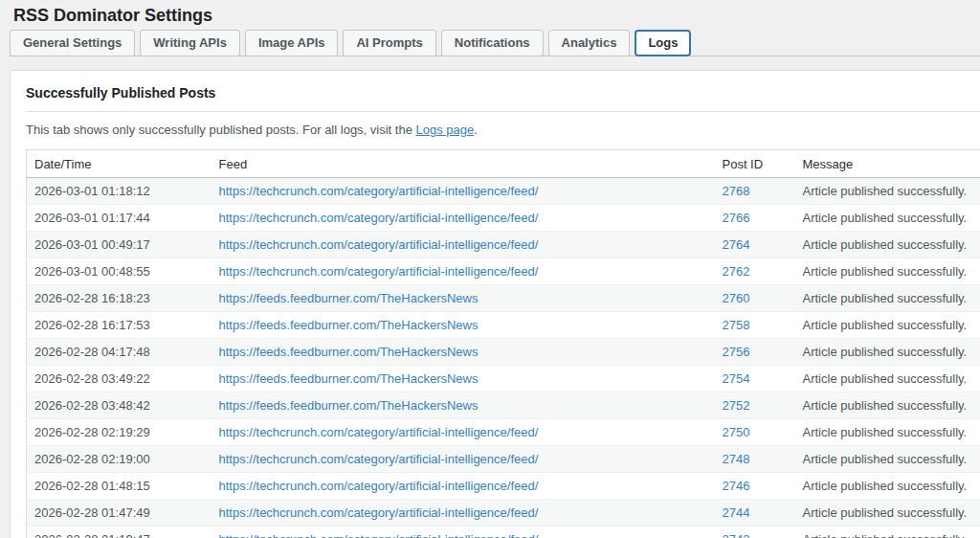 The height and width of the screenshot is (538, 980). Describe the element at coordinates (737, 272) in the screenshot. I see `post-id-link: 2762` at that location.